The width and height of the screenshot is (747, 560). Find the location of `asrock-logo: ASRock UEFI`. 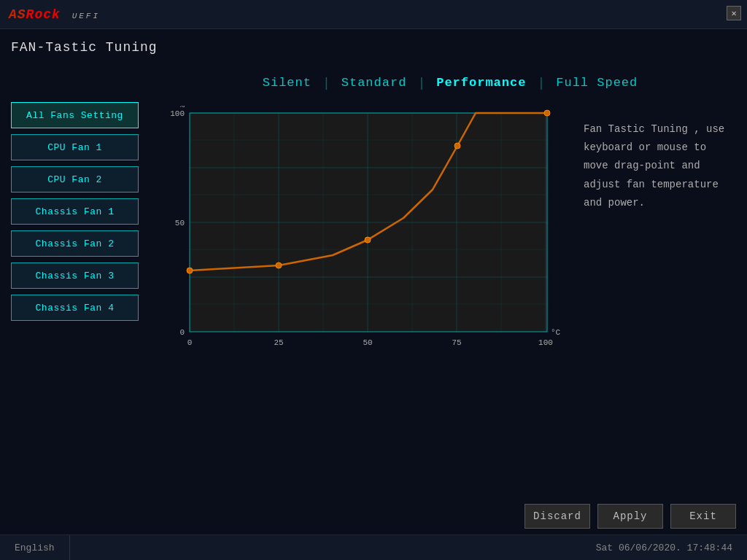

asrock-logo: ASRock UEFI is located at coordinates (54, 15).